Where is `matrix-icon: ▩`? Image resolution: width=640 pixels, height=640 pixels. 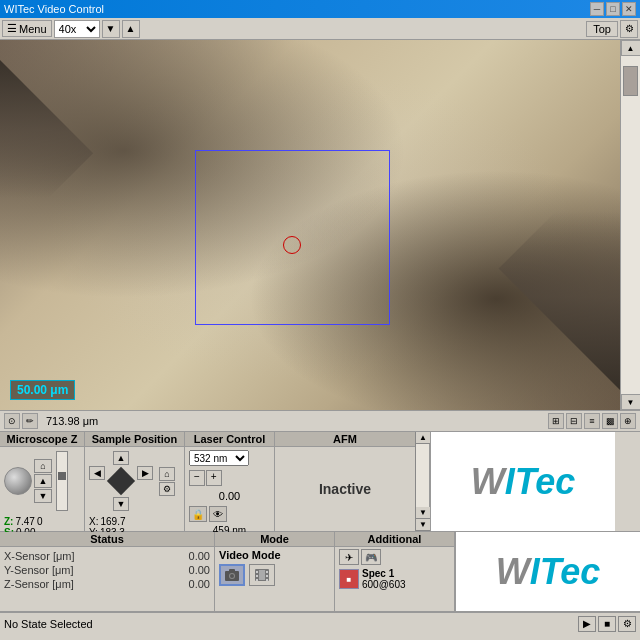 matrix-icon: ▩ is located at coordinates (610, 421).